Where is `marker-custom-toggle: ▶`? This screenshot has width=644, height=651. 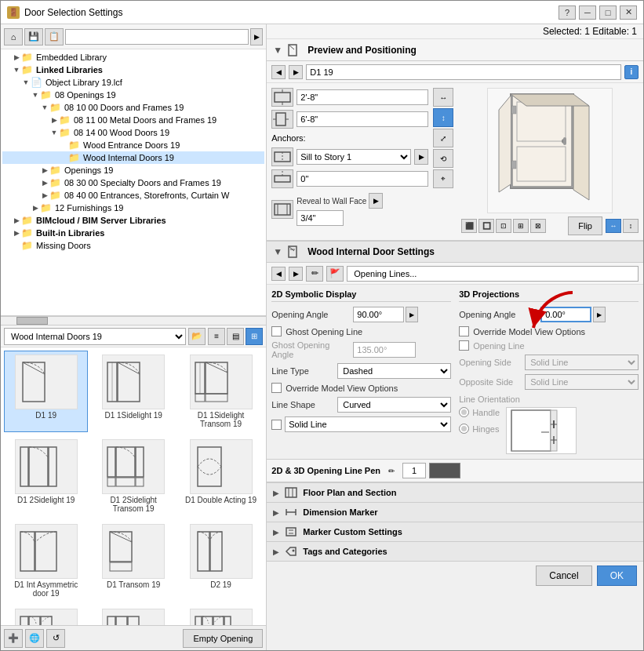 marker-custom-toggle: ▶ is located at coordinates (276, 532).